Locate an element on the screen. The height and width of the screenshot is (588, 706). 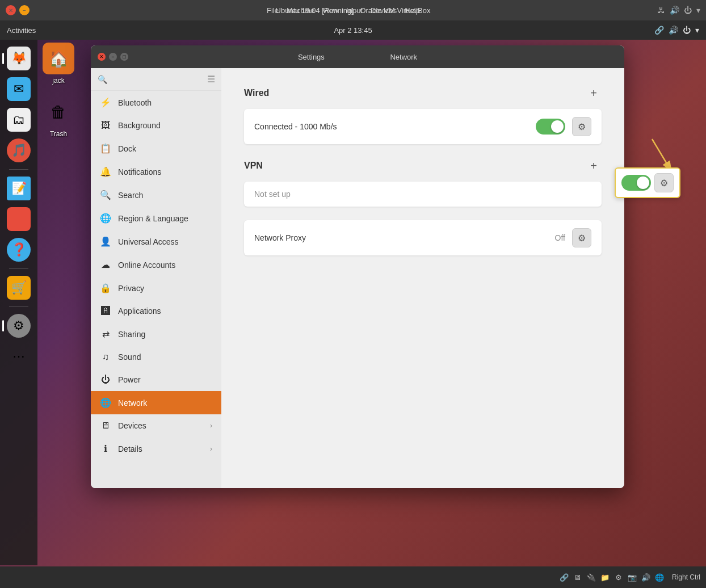
hamburger-icon: ☰ is located at coordinates (211, 79).